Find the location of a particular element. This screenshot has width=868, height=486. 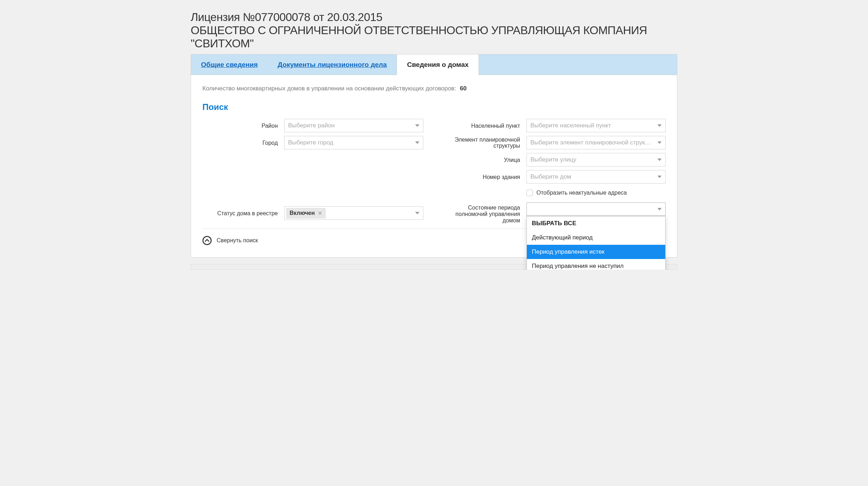

dropdown-option-not-started-period: Период управления не наступил is located at coordinates (596, 264).